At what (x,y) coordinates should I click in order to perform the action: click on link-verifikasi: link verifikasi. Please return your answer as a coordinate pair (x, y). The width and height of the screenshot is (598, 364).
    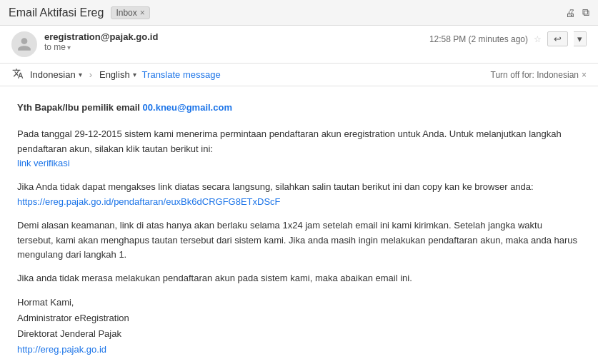
    Looking at the image, I should click on (44, 163).